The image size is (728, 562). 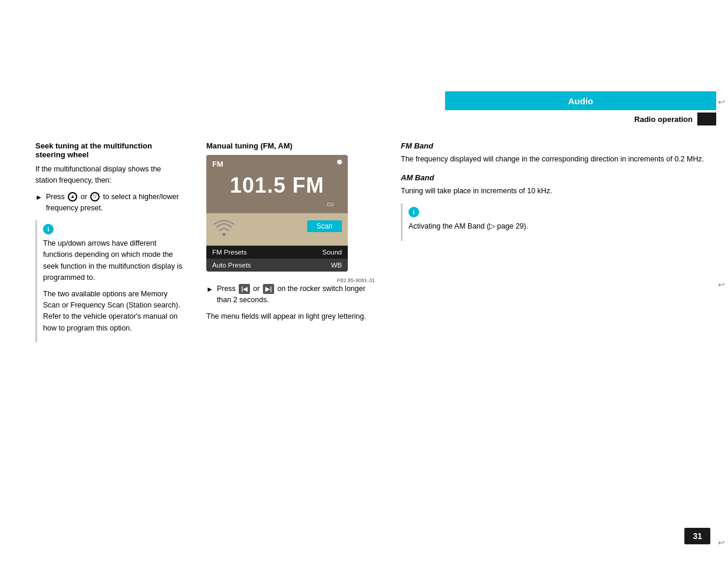 I want to click on fm-dot-icon, so click(x=340, y=162).